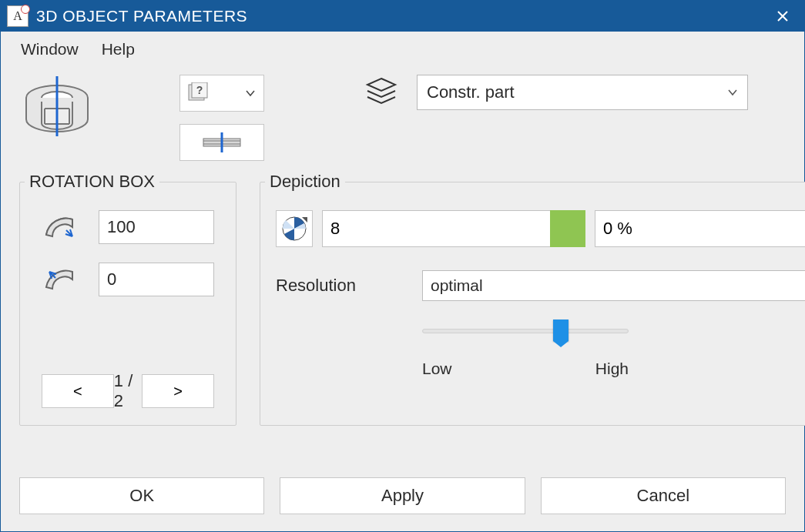 This screenshot has height=532, width=805. I want to click on menubar: Window Help, so click(402, 49).